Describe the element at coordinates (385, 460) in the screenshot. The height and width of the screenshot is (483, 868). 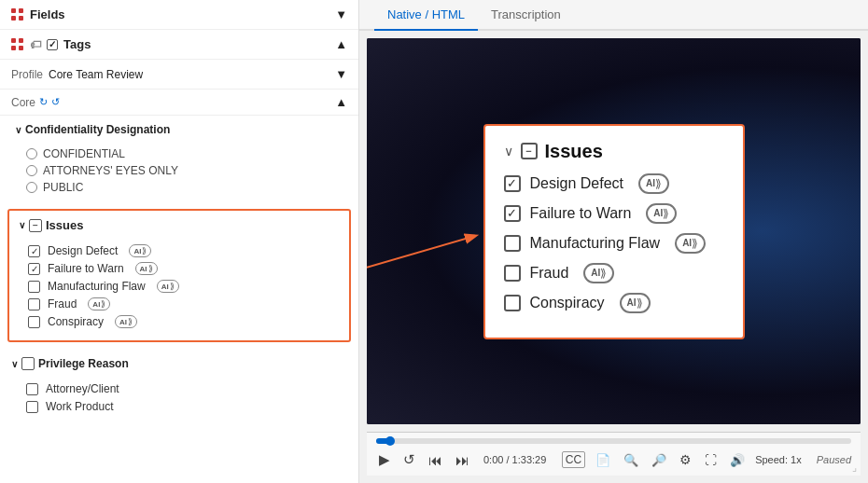
I see `play-button: ▶` at that location.